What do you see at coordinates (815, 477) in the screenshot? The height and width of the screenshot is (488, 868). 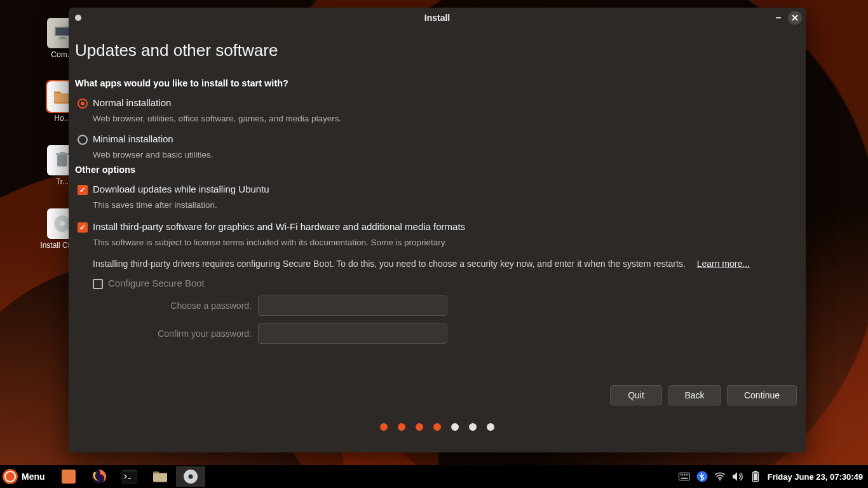 I see `clock: Friday June 23, 07:30:49` at bounding box center [815, 477].